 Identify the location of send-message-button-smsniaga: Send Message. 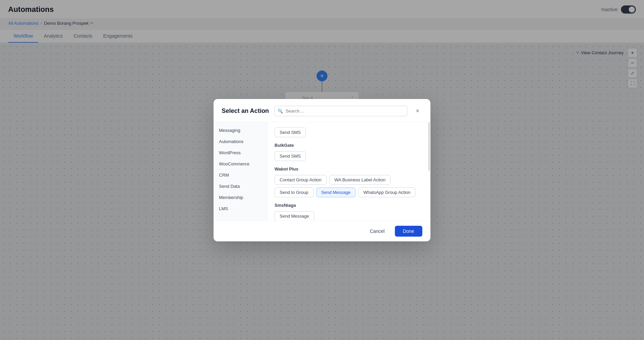
(294, 216).